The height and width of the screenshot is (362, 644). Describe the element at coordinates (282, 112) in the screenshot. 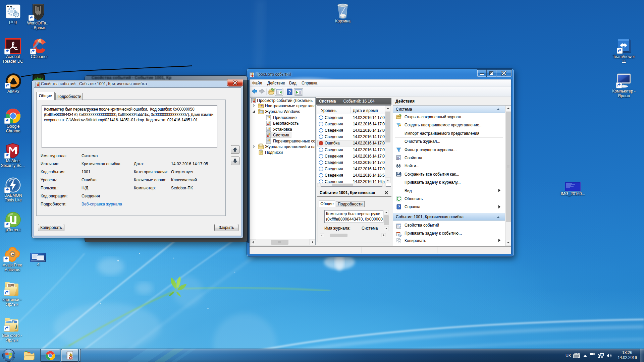

I see `svg-text: Журналы Windows` at that location.